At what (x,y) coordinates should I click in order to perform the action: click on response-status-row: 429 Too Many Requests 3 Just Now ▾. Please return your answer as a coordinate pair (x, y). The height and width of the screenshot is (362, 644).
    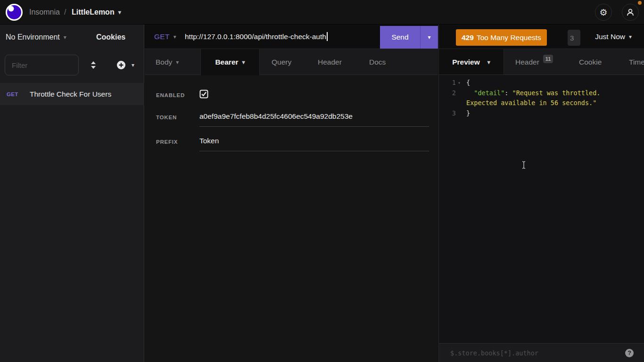
    Looking at the image, I should click on (541, 37).